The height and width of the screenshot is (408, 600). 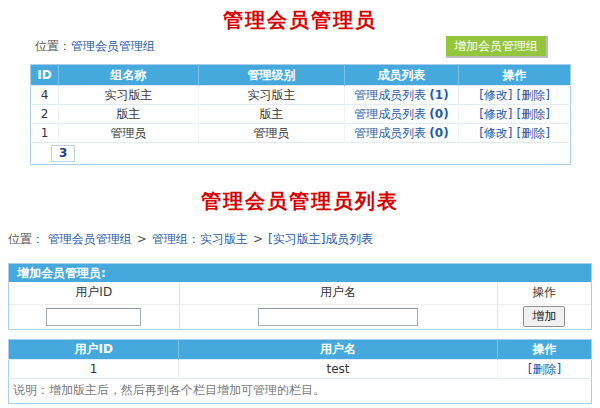 I want to click on cell-user-id: 1, so click(x=94, y=370).